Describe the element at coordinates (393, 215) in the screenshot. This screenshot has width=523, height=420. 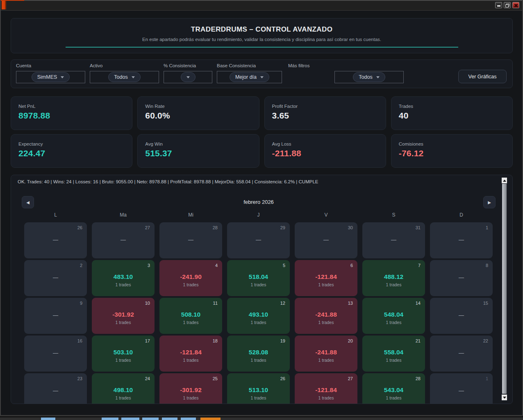
I see `weekday-label: S` at that location.